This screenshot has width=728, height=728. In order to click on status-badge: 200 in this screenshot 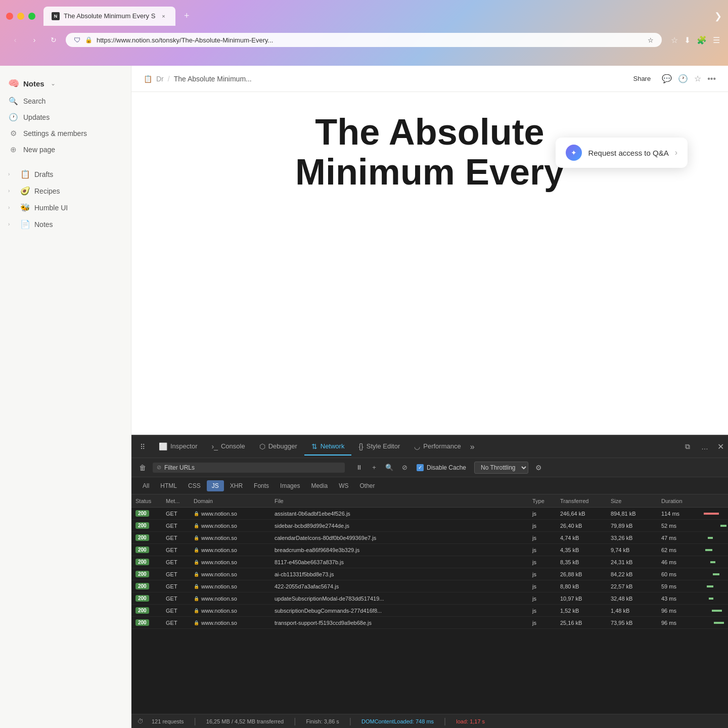, I will do `click(143, 538)`.